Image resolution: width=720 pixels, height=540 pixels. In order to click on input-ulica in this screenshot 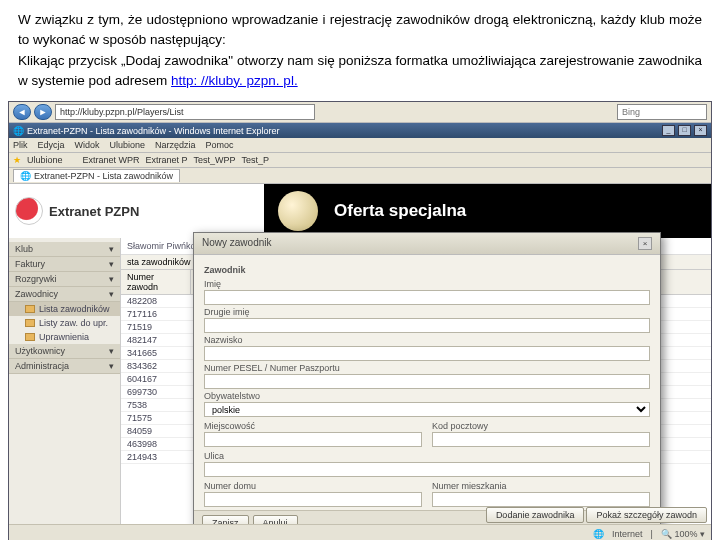, I will do `click(427, 470)`.